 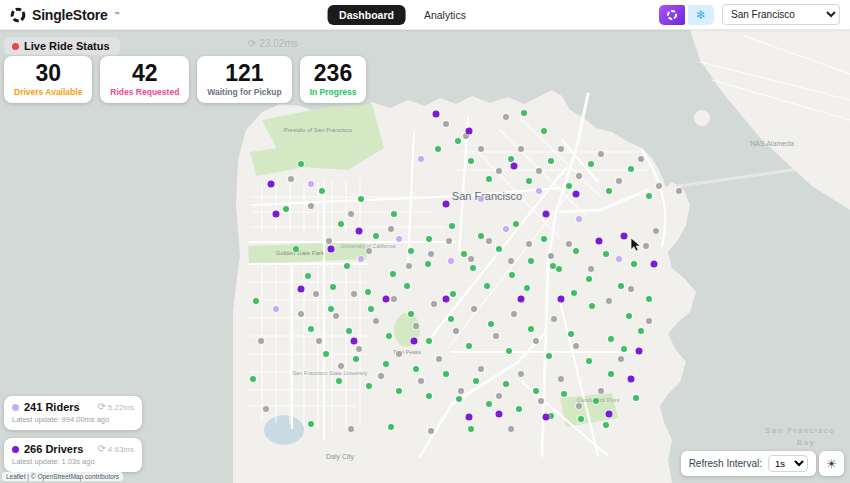 I want to click on attribution-text: Leaflet | © OpenStreetMap contributors, so click(x=62, y=476).